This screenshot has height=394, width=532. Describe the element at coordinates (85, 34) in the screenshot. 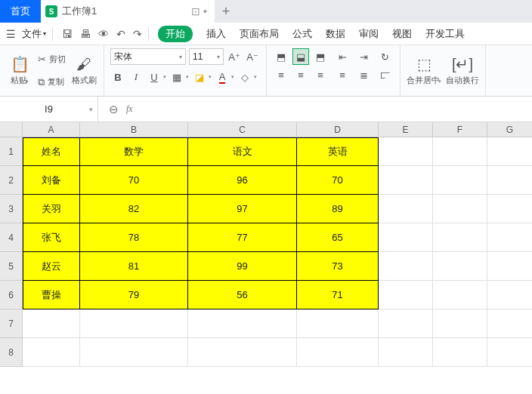

I see `print-icon: 🖶` at that location.